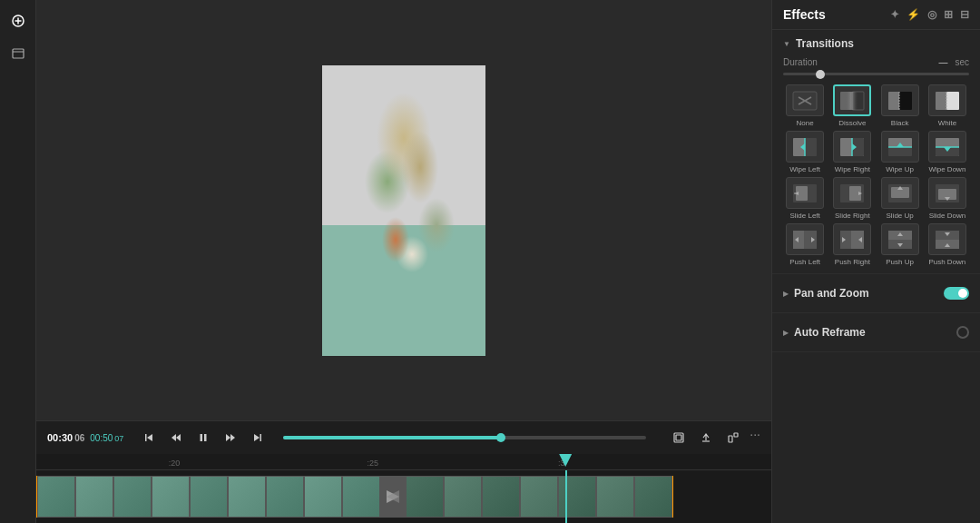  What do you see at coordinates (852, 153) in the screenshot?
I see `transition-wipe-right: Wipe Right` at bounding box center [852, 153].